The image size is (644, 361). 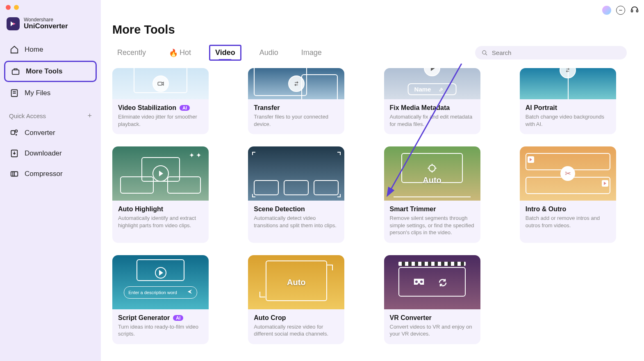 What do you see at coordinates (14, 93) in the screenshot?
I see `files-icon` at bounding box center [14, 93].